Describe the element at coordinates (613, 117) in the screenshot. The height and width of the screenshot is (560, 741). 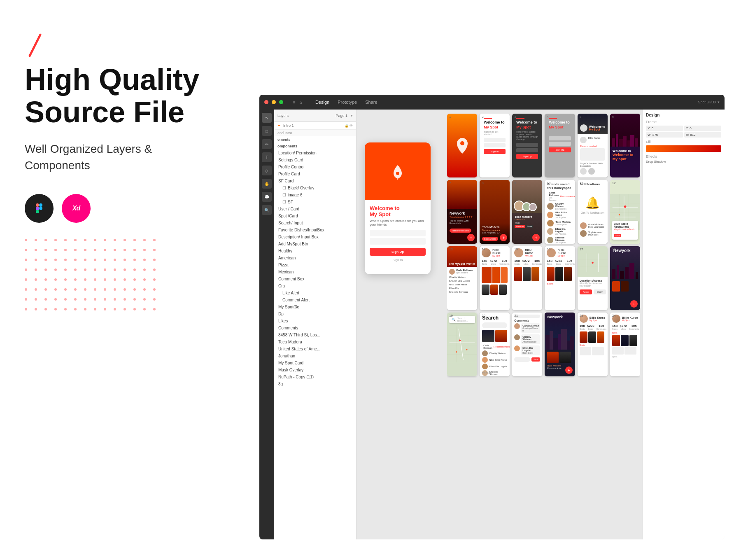
I see `screen-number-6: 6` at that location.